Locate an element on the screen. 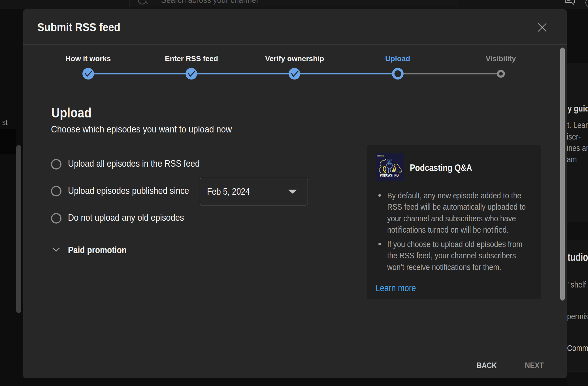 The height and width of the screenshot is (386, 588). svg-text: PODCASTING is located at coordinates (389, 175).